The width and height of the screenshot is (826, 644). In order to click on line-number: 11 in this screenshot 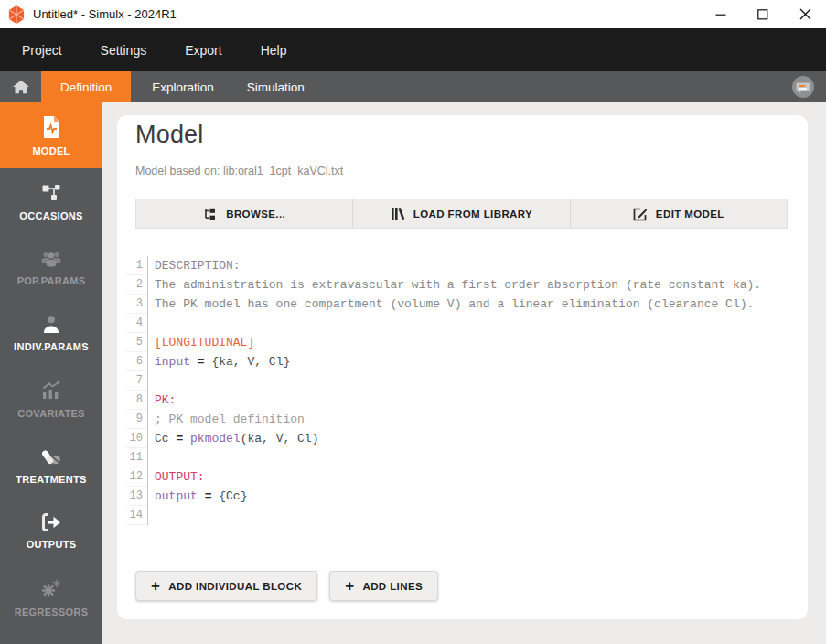, I will do `click(137, 457)`.